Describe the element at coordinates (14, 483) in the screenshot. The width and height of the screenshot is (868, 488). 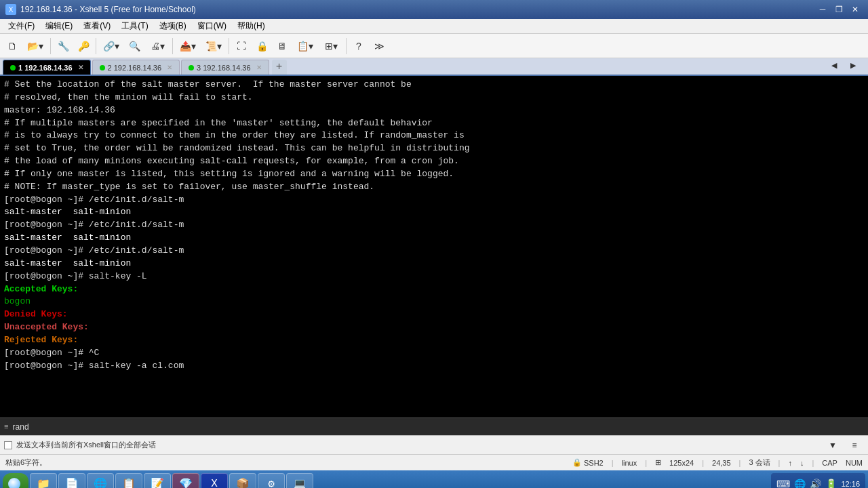
I see `start-orb` at that location.